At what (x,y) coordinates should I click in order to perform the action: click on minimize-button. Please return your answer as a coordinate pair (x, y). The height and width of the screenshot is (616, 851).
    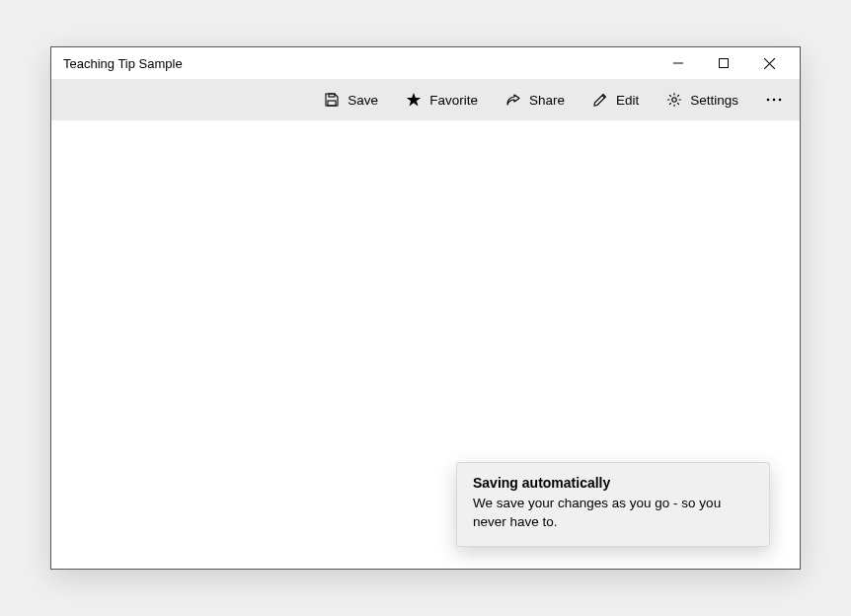
    Looking at the image, I should click on (678, 63).